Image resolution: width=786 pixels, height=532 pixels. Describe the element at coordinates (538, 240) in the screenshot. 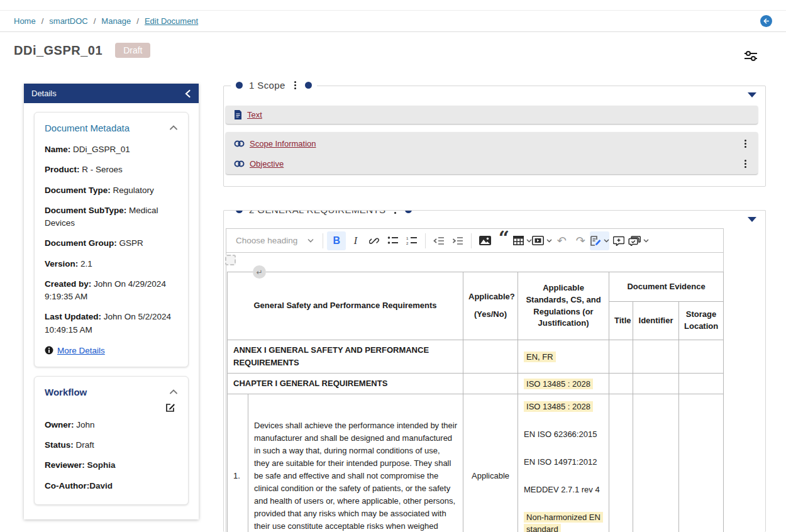

I see `media-icon` at that location.